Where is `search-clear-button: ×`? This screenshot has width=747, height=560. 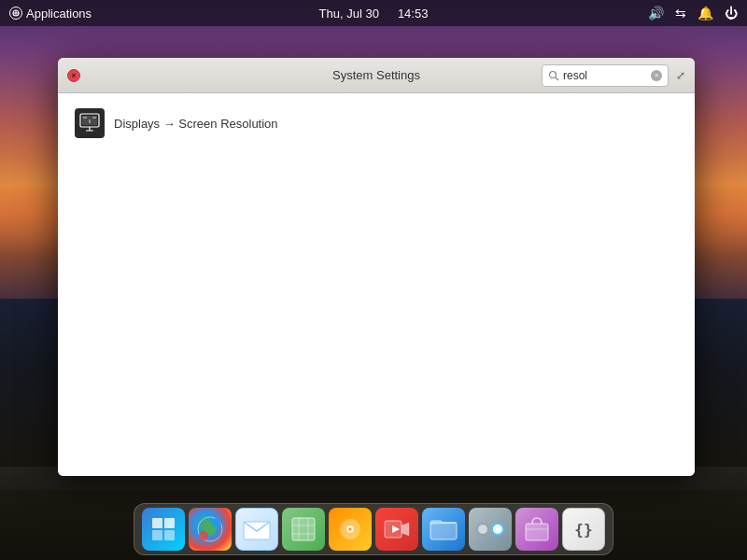
search-clear-button: × is located at coordinates (656, 76).